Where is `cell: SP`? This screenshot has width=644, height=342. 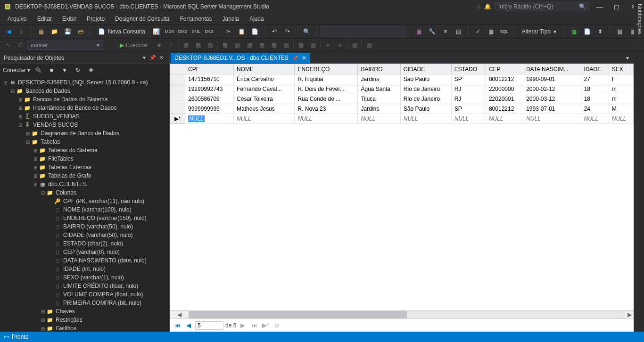 cell: SP is located at coordinates (469, 109).